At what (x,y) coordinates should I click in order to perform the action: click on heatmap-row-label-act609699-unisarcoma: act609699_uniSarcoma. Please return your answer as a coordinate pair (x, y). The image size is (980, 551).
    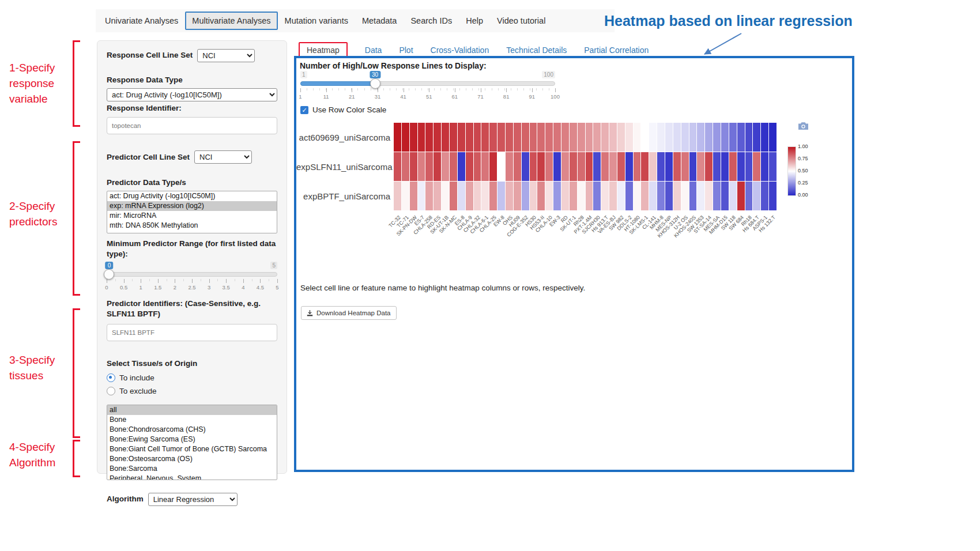
    Looking at the image, I should click on (344, 137).